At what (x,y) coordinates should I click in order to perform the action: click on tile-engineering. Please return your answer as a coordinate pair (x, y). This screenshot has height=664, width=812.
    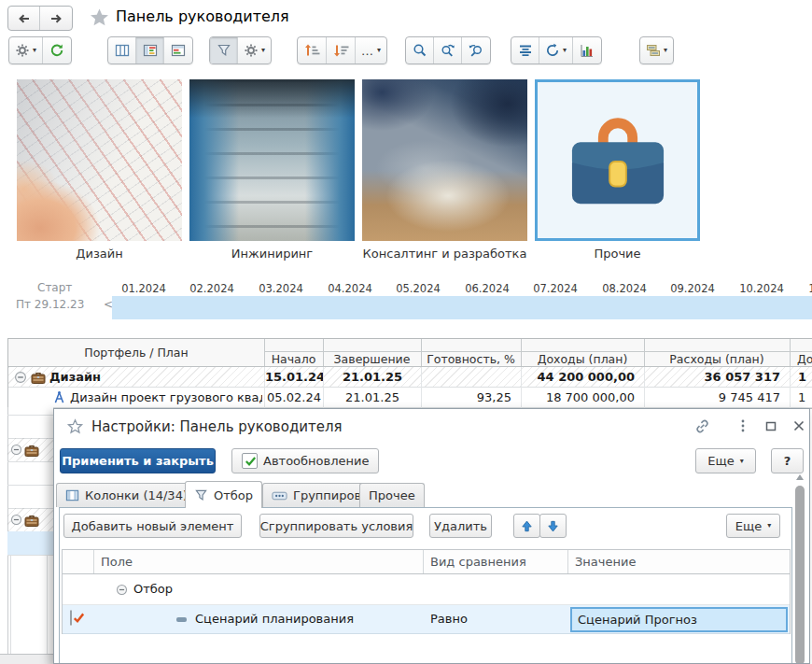
    Looking at the image, I should click on (273, 161).